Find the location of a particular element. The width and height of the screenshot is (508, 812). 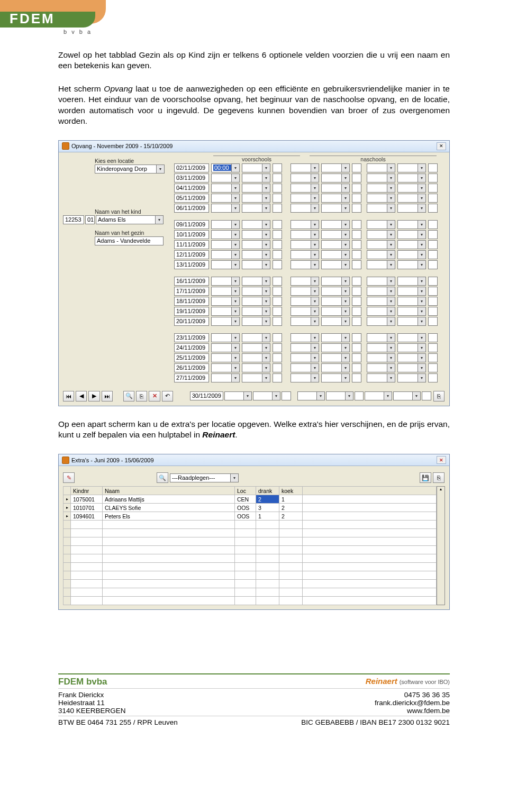

date-cell: 26/11/2009 is located at coordinates (192, 368).